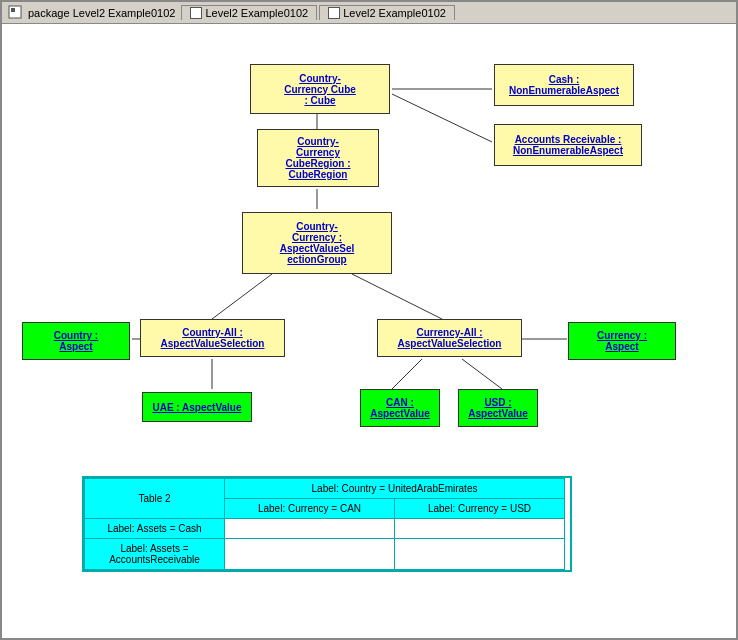 This screenshot has width=738, height=640. Describe the element at coordinates (327, 524) in the screenshot. I see `bottom-table: Table 2 Label: Country = UnitedArabEmira…` at that location.